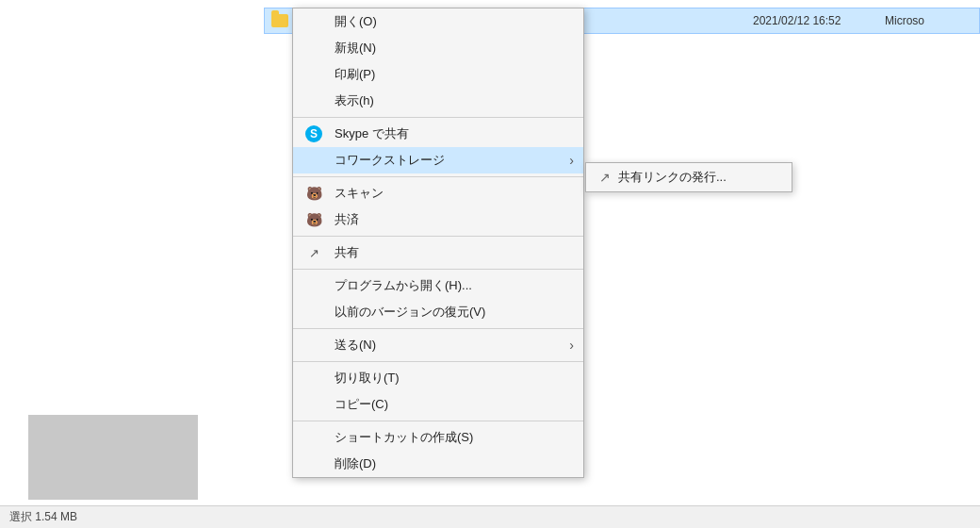 Image resolution: width=980 pixels, height=528 pixels. Describe the element at coordinates (359, 193) in the screenshot. I see `menu-label-scan: スキャン` at that location.